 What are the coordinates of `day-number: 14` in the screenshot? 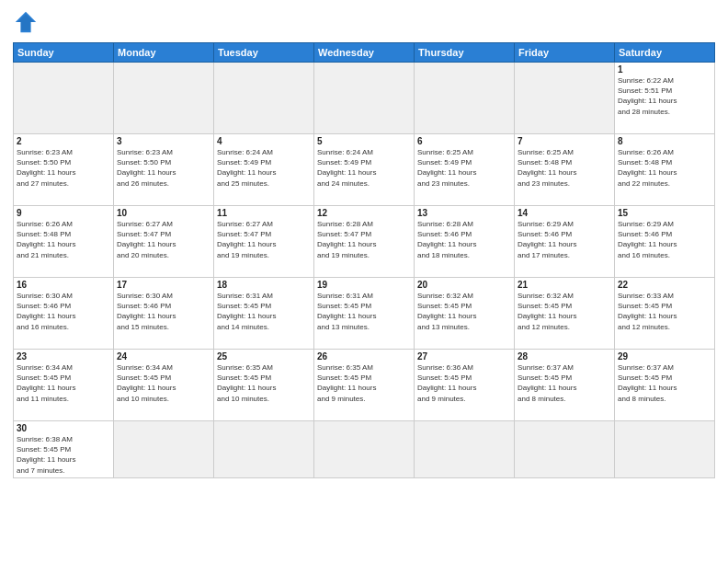 It's located at (564, 213).